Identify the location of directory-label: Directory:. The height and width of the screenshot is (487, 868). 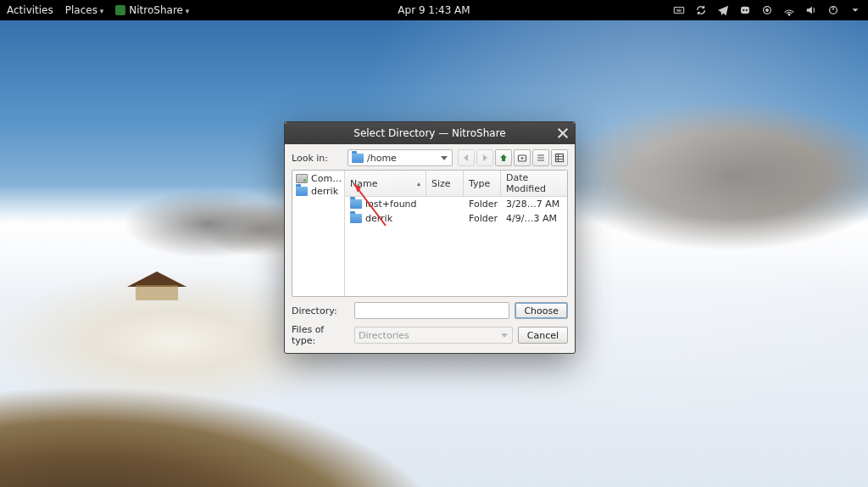
(320, 311).